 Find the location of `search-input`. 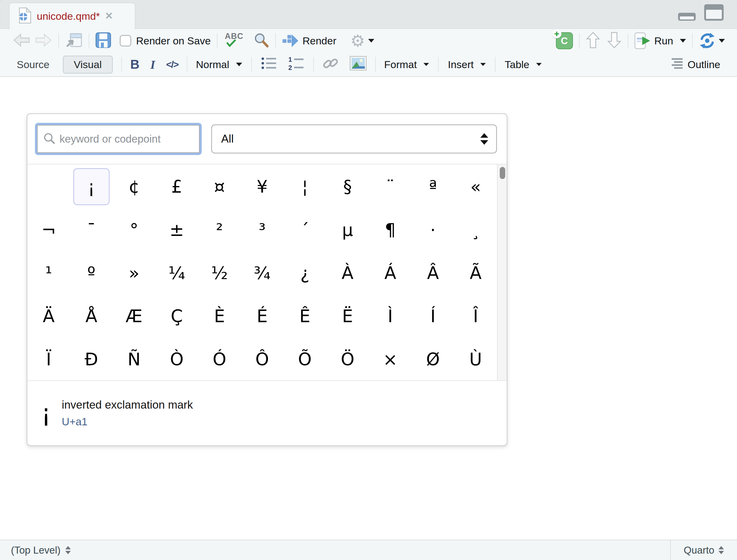

search-input is located at coordinates (127, 139).